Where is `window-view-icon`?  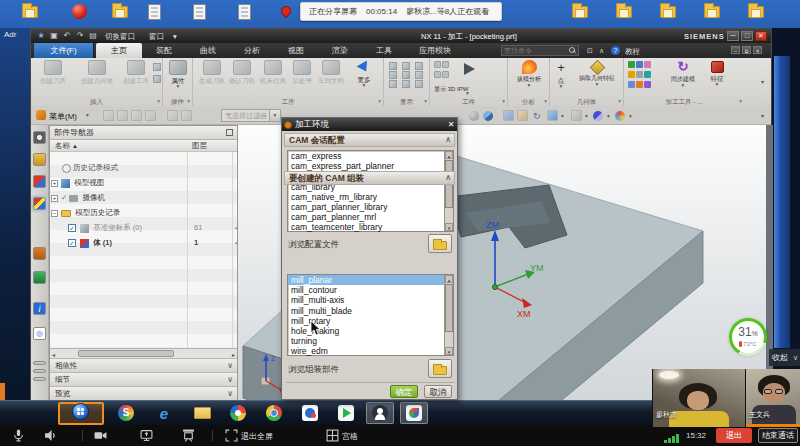 window-view-icon is located at coordinates (508, 116).